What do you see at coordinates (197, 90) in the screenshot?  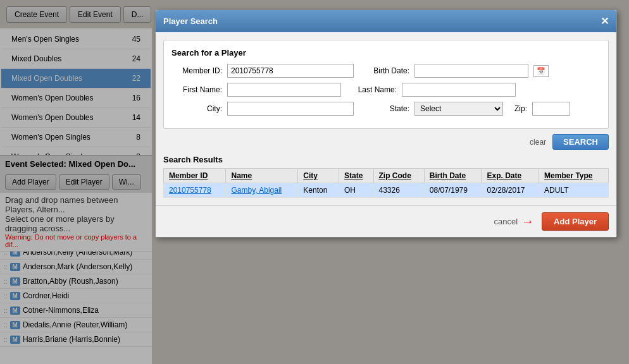 I see `first-name-label: First Name:` at bounding box center [197, 90].